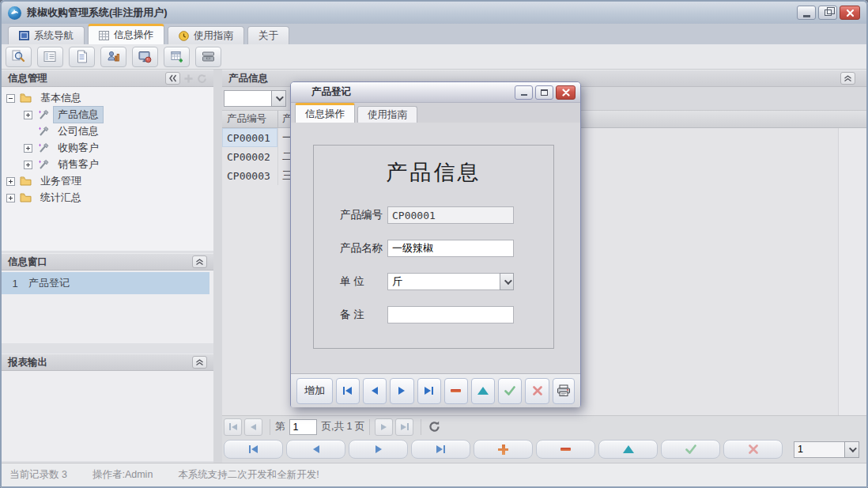  Describe the element at coordinates (375, 391) in the screenshot. I see `nav-prev-button` at that location.